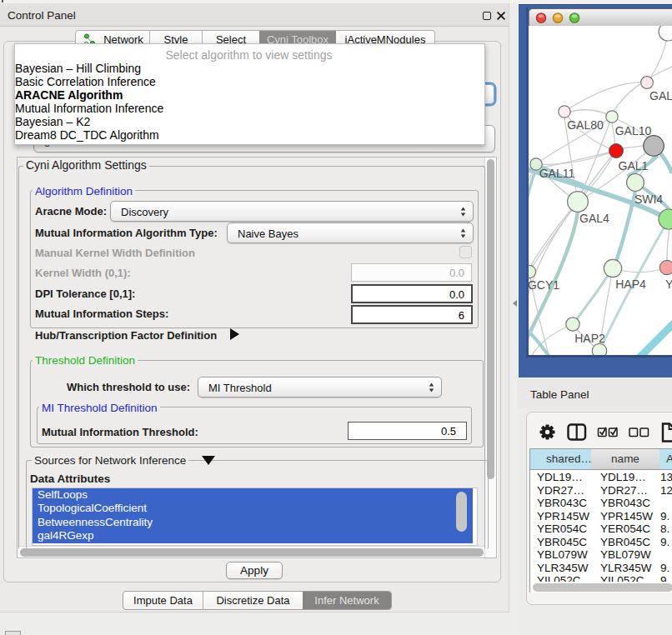  What do you see at coordinates (544, 285) in the screenshot?
I see `svg-text: GCY1` at bounding box center [544, 285].